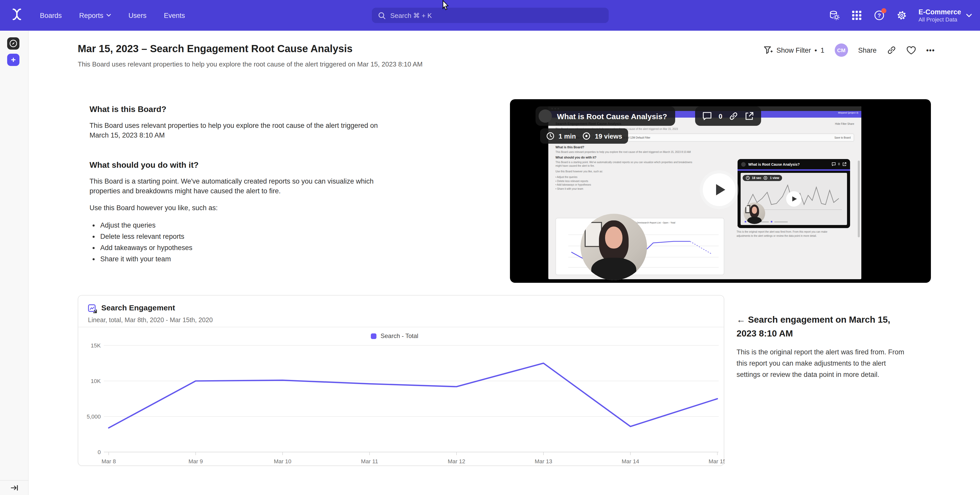  What do you see at coordinates (109, 461) in the screenshot?
I see `svg-text: Mar 8` at bounding box center [109, 461].